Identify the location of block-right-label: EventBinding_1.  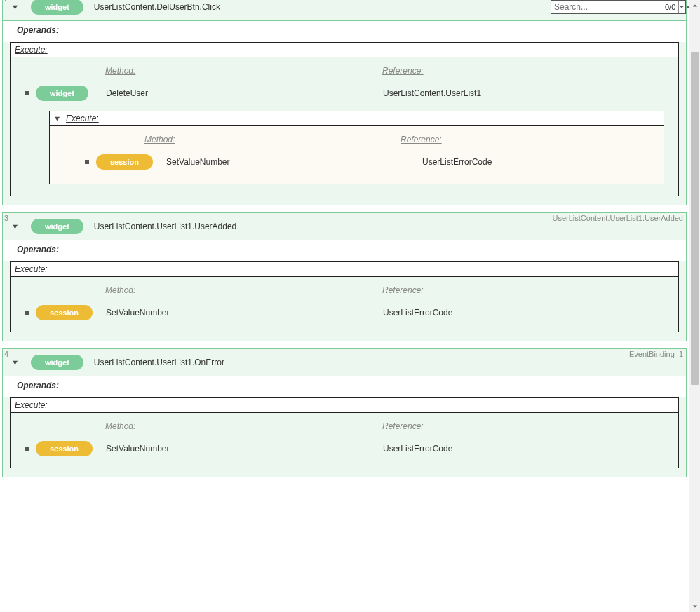
(657, 354).